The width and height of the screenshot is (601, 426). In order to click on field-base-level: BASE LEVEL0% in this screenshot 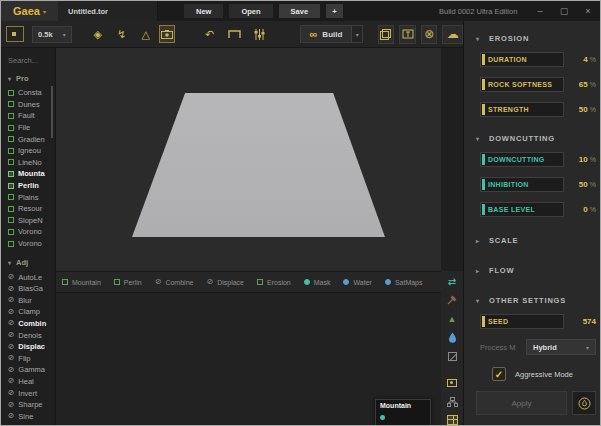, I will do `click(538, 210)`.